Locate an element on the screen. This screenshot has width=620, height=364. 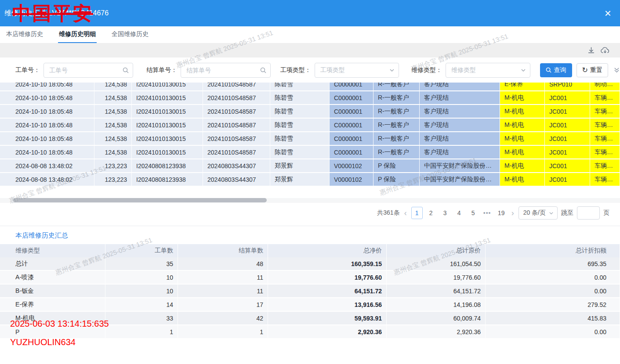
jump-page-input is located at coordinates (588, 213).